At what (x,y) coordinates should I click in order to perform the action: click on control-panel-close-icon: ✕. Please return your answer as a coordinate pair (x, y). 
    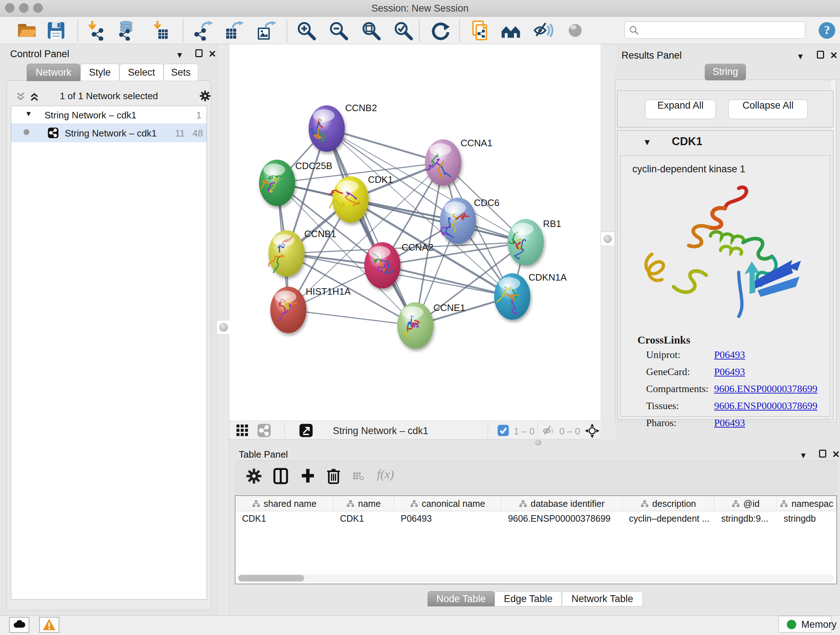
    Looking at the image, I should click on (213, 54).